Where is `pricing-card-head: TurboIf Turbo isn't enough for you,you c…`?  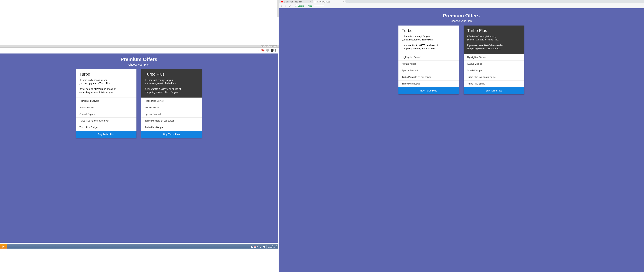 pricing-card-head: TurboIf Turbo isn't enough for you,you c… is located at coordinates (106, 83).